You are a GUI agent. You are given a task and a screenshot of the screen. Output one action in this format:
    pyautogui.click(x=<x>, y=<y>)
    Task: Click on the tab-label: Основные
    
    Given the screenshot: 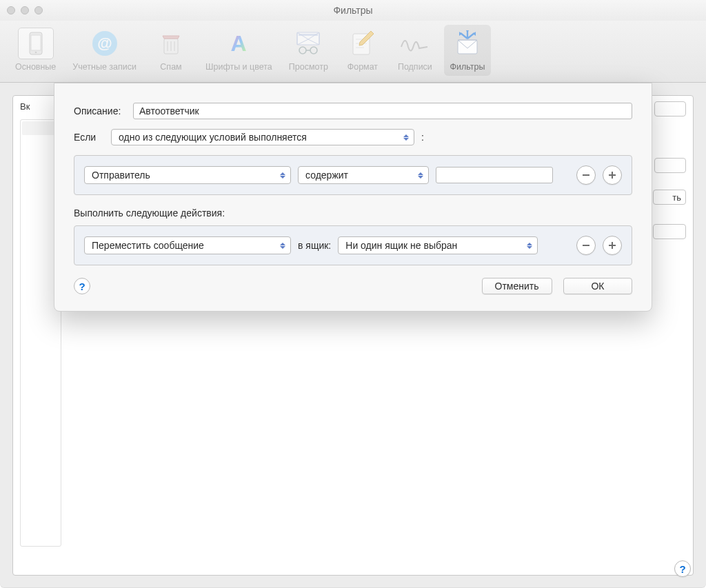 What is the action you would take?
    pyautogui.click(x=36, y=67)
    